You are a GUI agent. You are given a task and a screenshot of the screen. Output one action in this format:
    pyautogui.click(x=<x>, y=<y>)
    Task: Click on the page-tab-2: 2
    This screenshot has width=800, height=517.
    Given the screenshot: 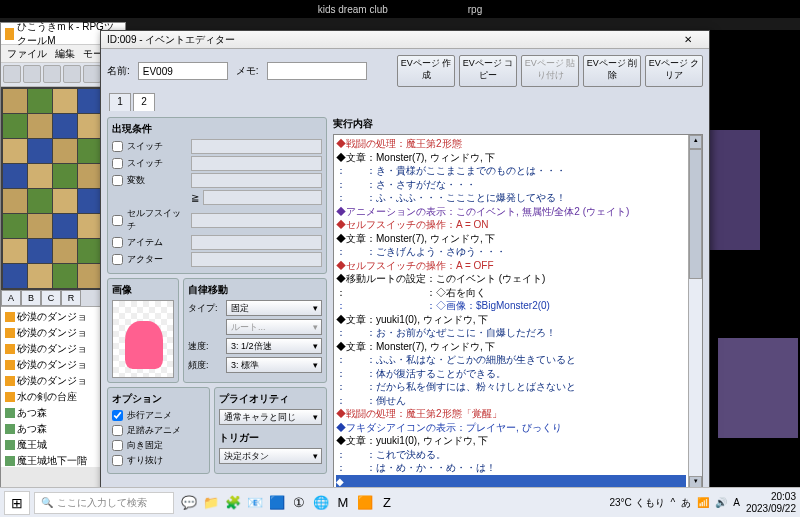 What is the action you would take?
    pyautogui.click(x=144, y=102)
    